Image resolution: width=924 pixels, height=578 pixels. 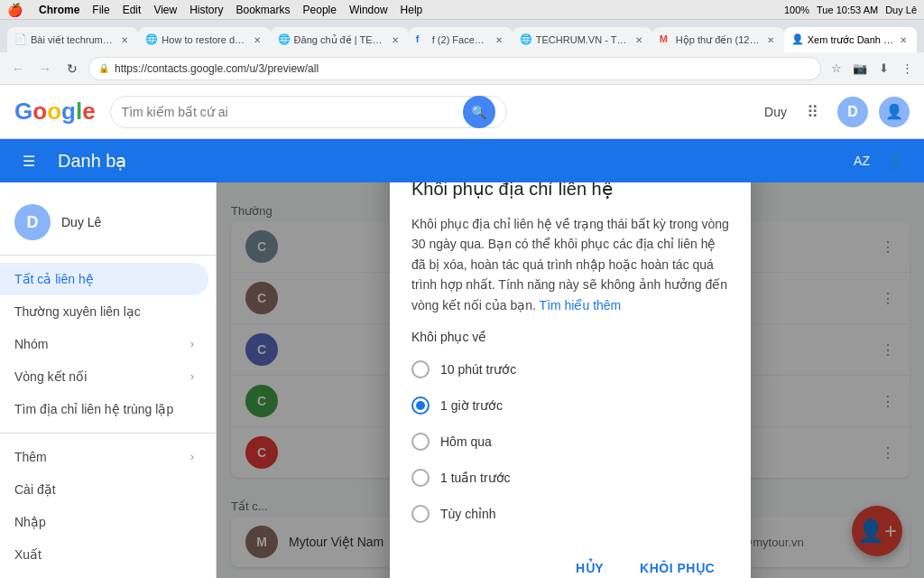 I want to click on restore-button: KHÔI PHỤC, so click(x=677, y=565).